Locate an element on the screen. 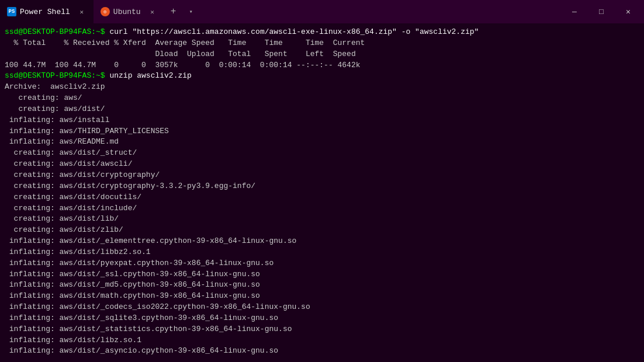 The height and width of the screenshot is (362, 644). terminal-line: inflating: aws/install is located at coordinates (322, 120).